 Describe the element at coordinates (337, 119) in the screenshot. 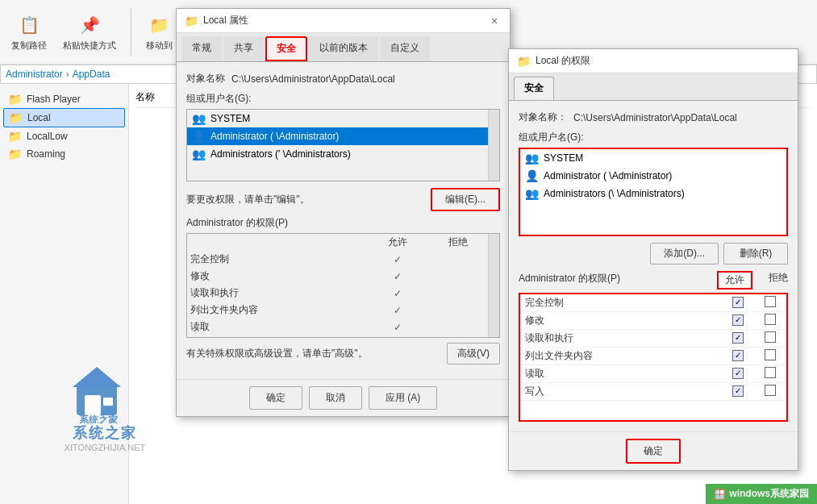

I see `user-item-system: 👥 SYSTEM` at that location.